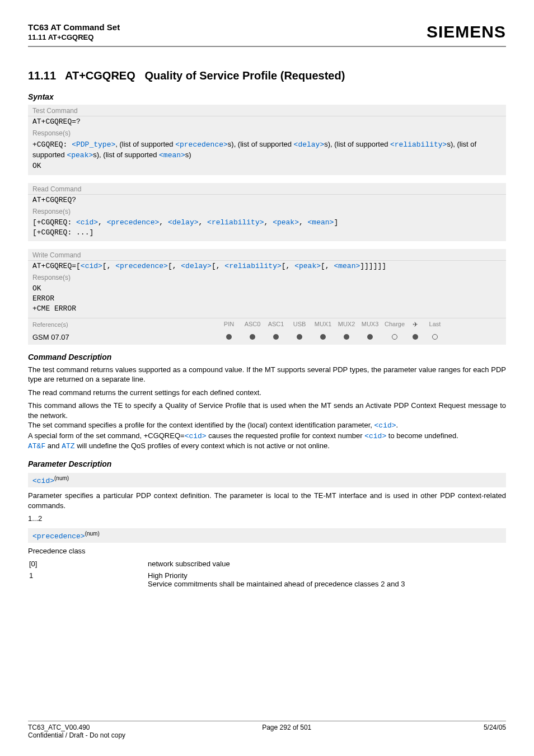 This screenshot has width=534, height=756. I want to click on read-command-cmd: AT+CGQREQ?, so click(267, 200).